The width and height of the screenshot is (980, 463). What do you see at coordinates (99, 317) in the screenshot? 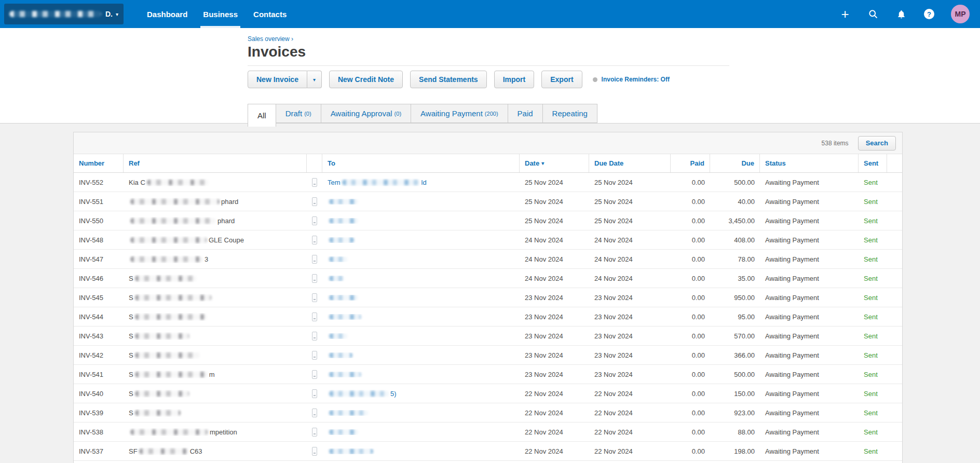
I see `invoice-number-cell: INV-544` at bounding box center [99, 317].